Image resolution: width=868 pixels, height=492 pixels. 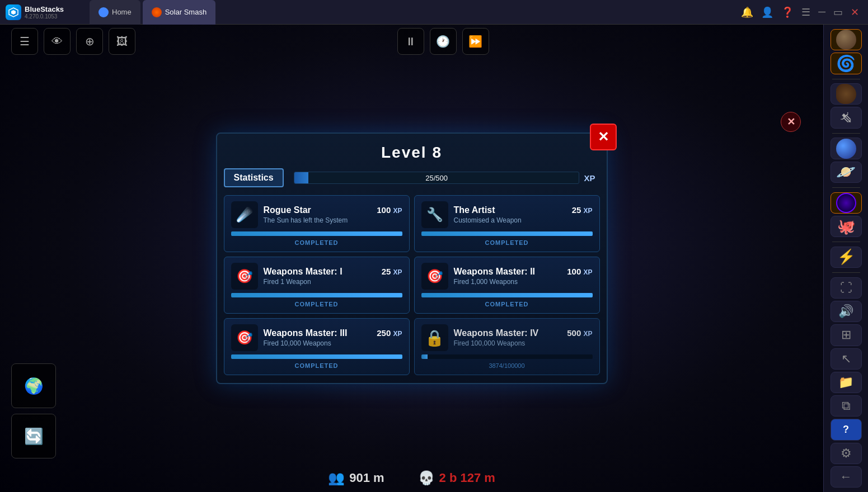 What do you see at coordinates (846, 288) in the screenshot?
I see `sidebar-maximize-icon: ⛶` at bounding box center [846, 288].